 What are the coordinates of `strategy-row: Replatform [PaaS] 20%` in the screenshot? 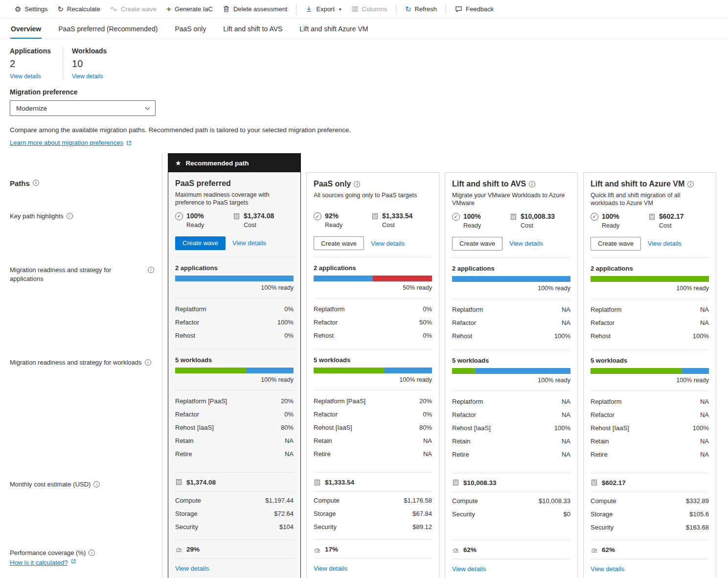 It's located at (373, 401).